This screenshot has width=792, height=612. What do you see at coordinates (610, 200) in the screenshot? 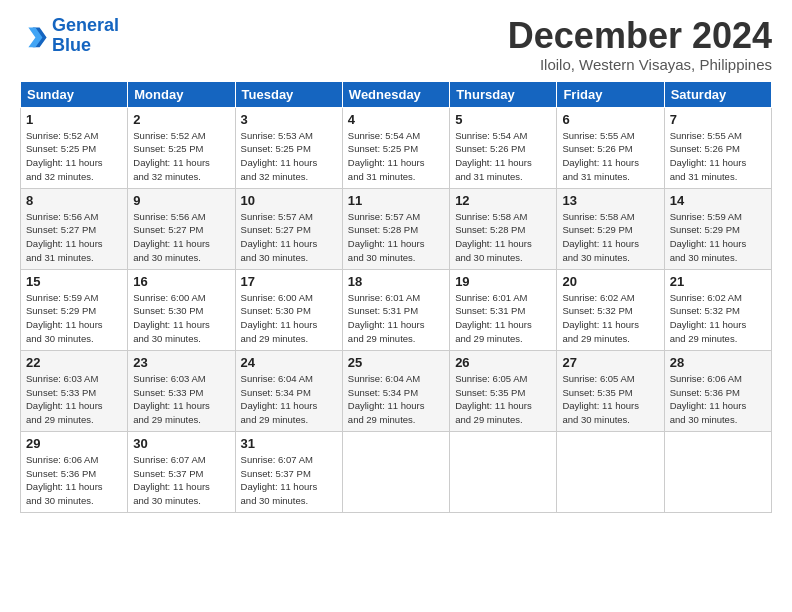
I see `day-number: 13` at bounding box center [610, 200].